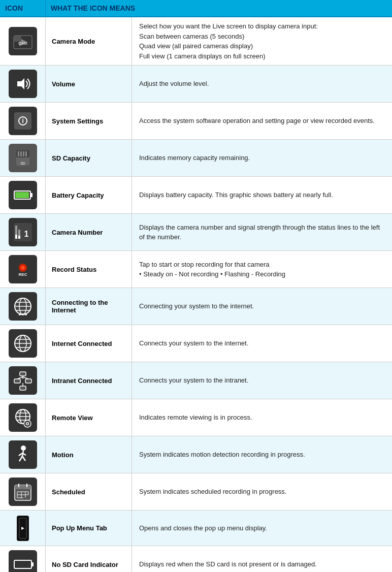  I want to click on connecting-internet-icon, so click(23, 306).